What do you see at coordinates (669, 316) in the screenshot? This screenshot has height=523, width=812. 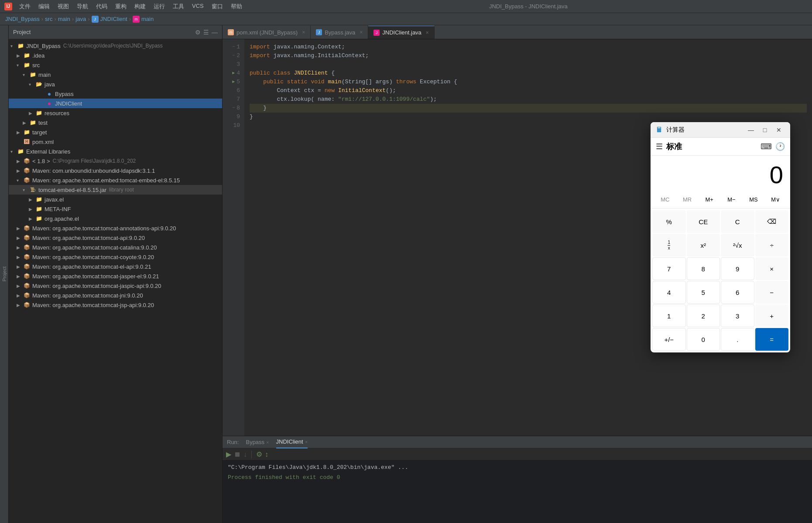 I see `calc-1-btn: 1` at bounding box center [669, 316].